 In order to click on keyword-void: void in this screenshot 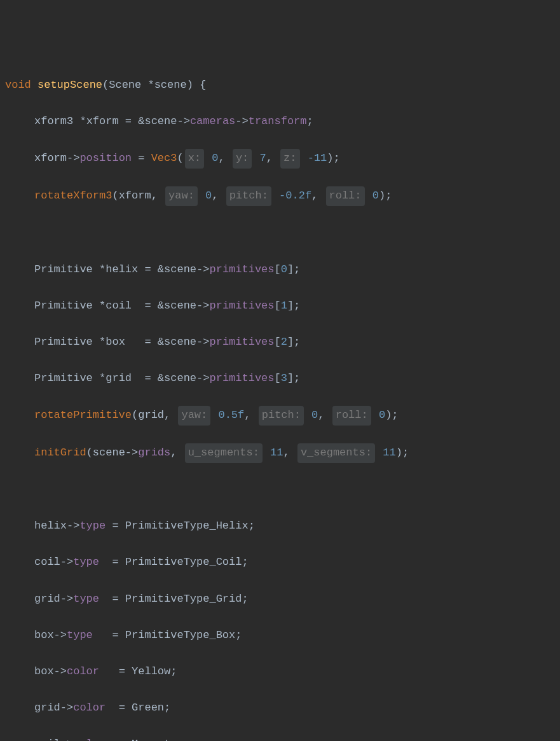, I will do `click(18, 85)`.